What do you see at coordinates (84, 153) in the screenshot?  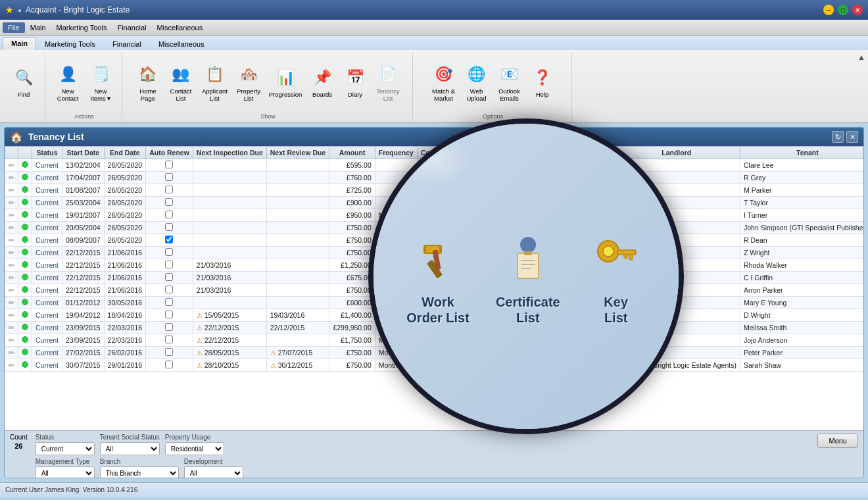 I see `col-start-date: Start Date` at bounding box center [84, 153].